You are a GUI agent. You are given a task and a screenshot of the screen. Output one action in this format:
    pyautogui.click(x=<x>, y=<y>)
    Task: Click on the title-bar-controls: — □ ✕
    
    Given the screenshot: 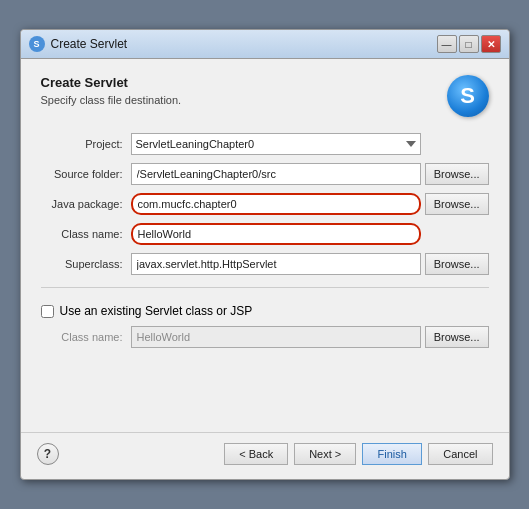 What is the action you would take?
    pyautogui.click(x=469, y=44)
    